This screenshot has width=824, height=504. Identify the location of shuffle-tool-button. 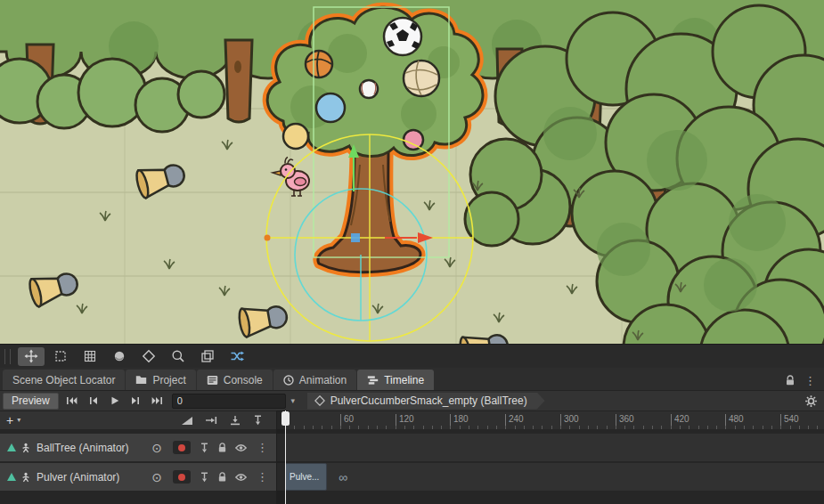
(237, 356).